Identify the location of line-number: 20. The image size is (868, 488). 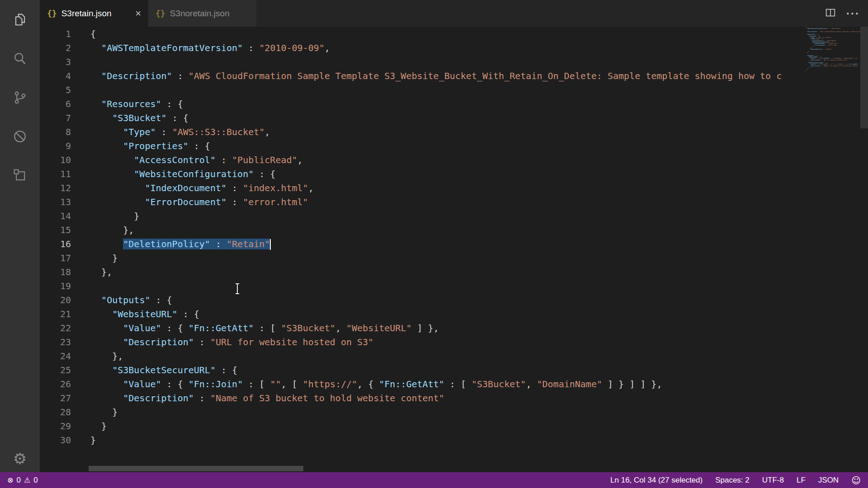
(55, 300).